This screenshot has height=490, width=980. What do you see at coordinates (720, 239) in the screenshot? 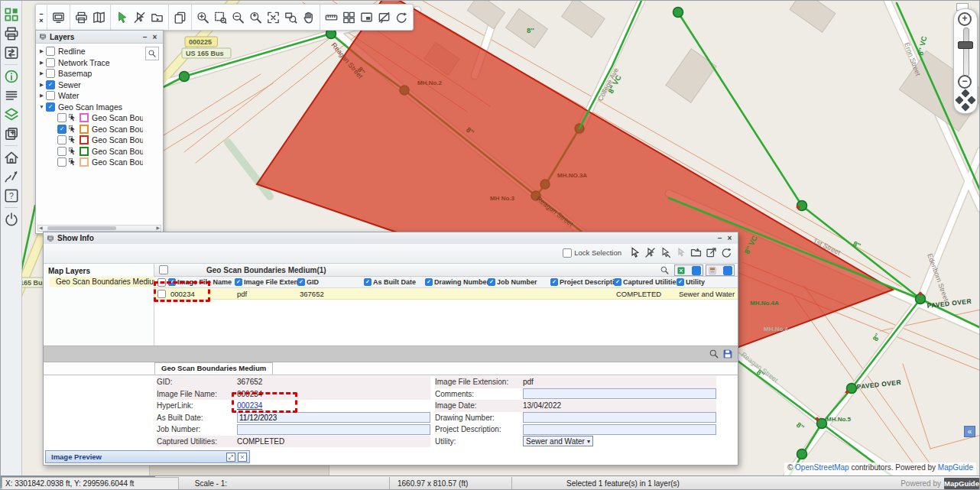
I see `show-info-minimize-button: –` at bounding box center [720, 239].